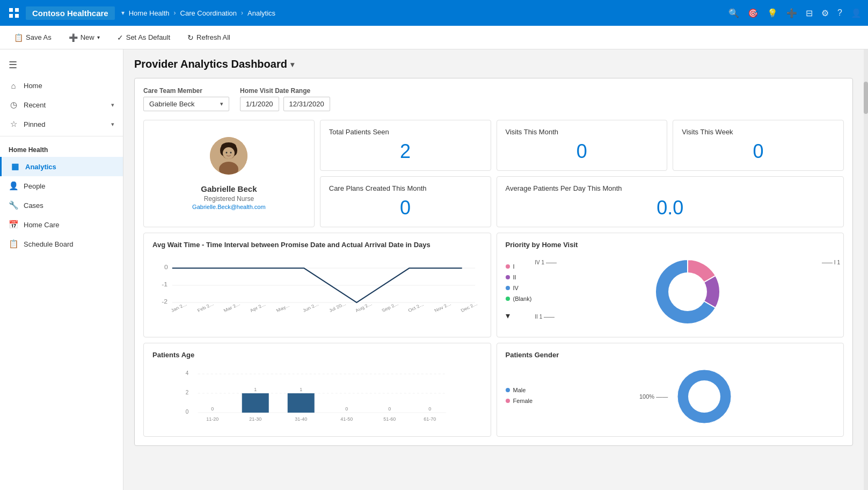 The height and width of the screenshot is (490, 868). Describe the element at coordinates (840, 13) in the screenshot. I see `help-icon: ?` at that location.